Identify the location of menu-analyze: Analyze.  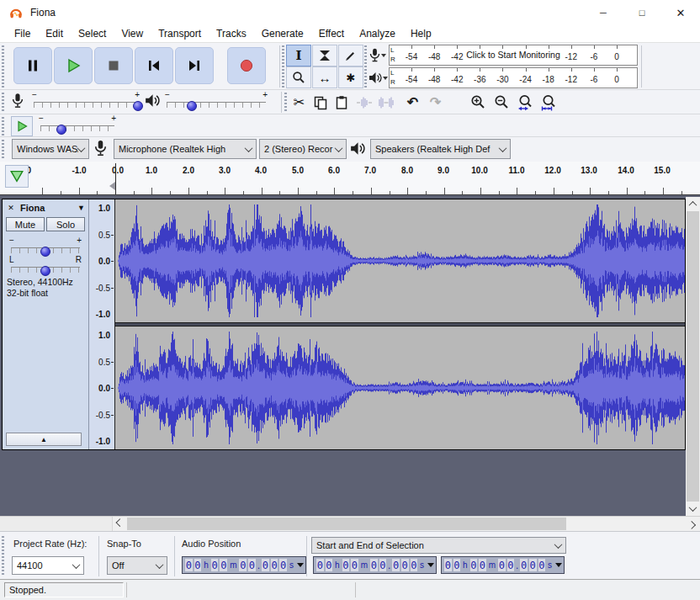
(377, 34).